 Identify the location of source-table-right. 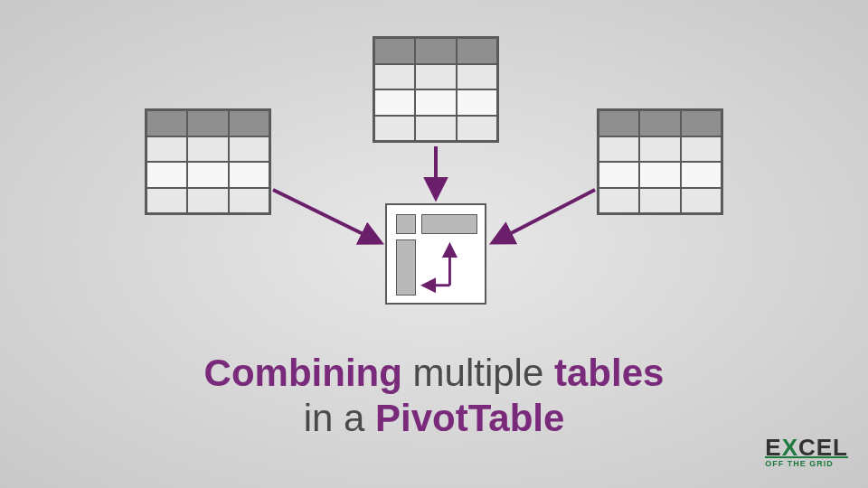
(660, 162).